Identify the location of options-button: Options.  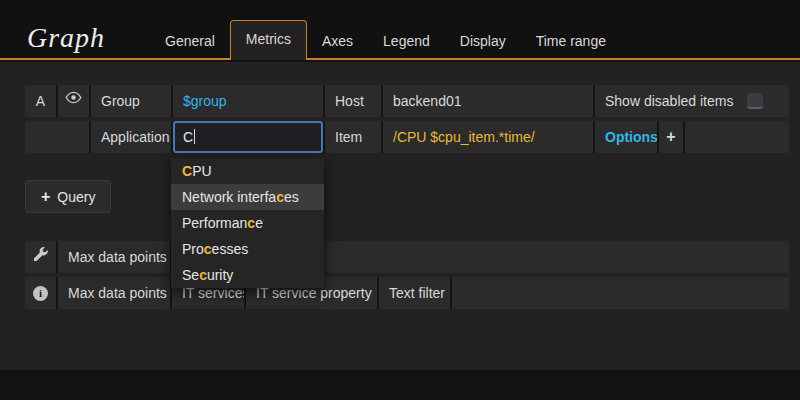
(626, 137).